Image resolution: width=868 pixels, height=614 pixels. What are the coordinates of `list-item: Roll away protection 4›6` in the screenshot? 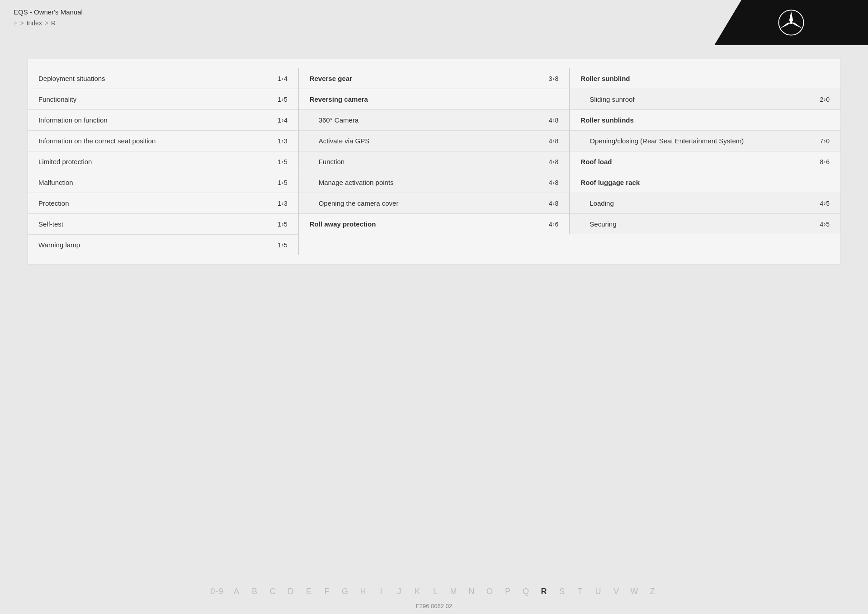 It's located at (434, 224).